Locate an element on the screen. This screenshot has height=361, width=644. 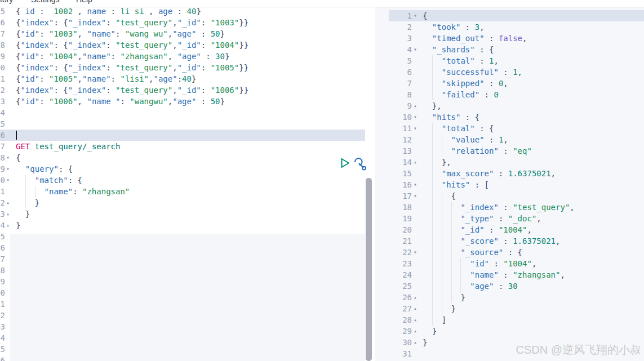
response-line: 10▾ "hits" : { is located at coordinates (509, 117).